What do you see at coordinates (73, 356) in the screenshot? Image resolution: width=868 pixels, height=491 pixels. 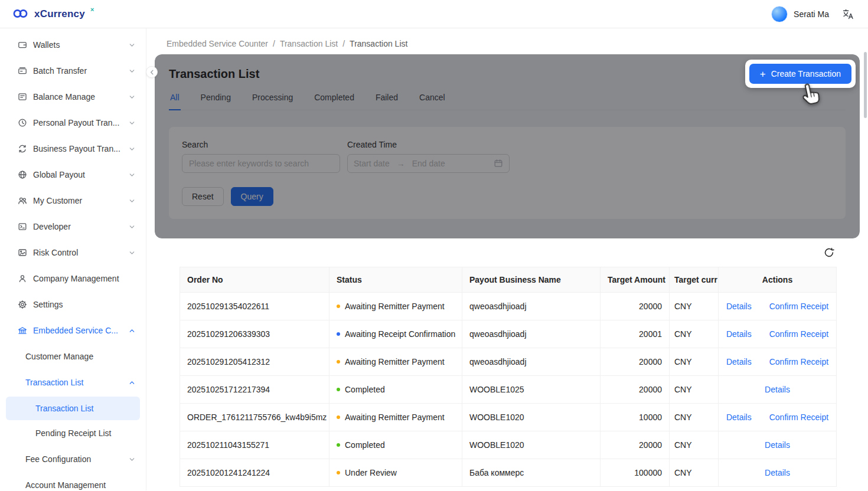 I see `sidebar-item-customer-manage: Customer Manage` at bounding box center [73, 356].